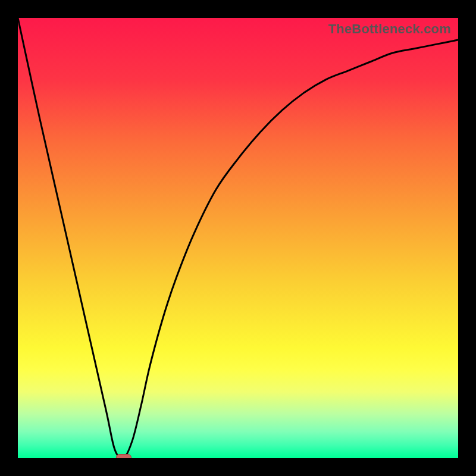  I want to click on watermark-text: TheBottleneck.com, so click(390, 29).